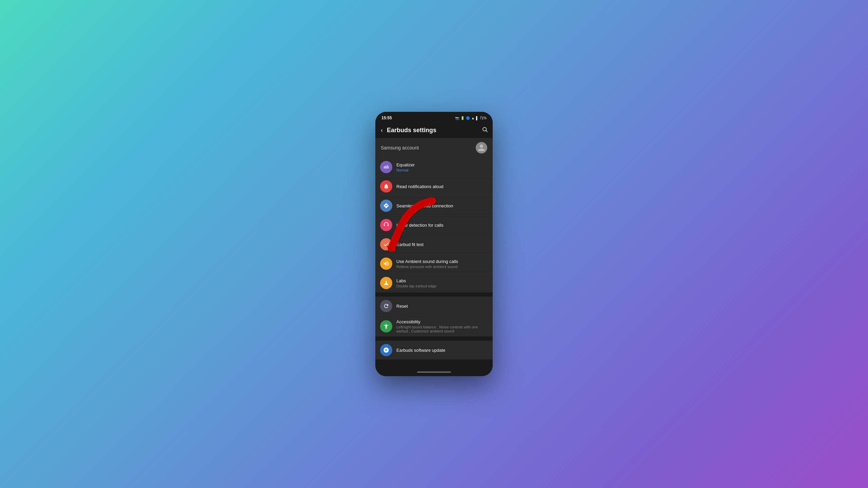 This screenshot has width=868, height=488. Describe the element at coordinates (434, 225) in the screenshot. I see `main-settings-section: Equalizer Normal Read notifications alou…` at that location.